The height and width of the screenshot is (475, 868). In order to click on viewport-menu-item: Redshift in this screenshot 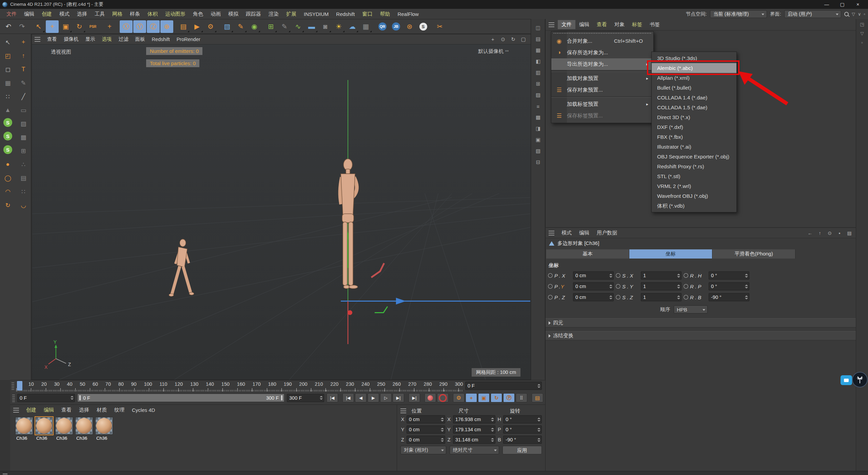, I will do `click(161, 39)`.